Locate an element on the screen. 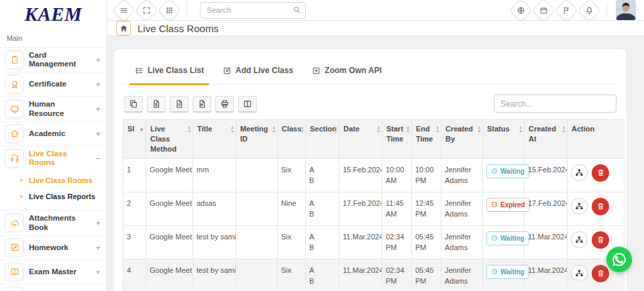 The image size is (644, 291). search-icon is located at coordinates (297, 9).